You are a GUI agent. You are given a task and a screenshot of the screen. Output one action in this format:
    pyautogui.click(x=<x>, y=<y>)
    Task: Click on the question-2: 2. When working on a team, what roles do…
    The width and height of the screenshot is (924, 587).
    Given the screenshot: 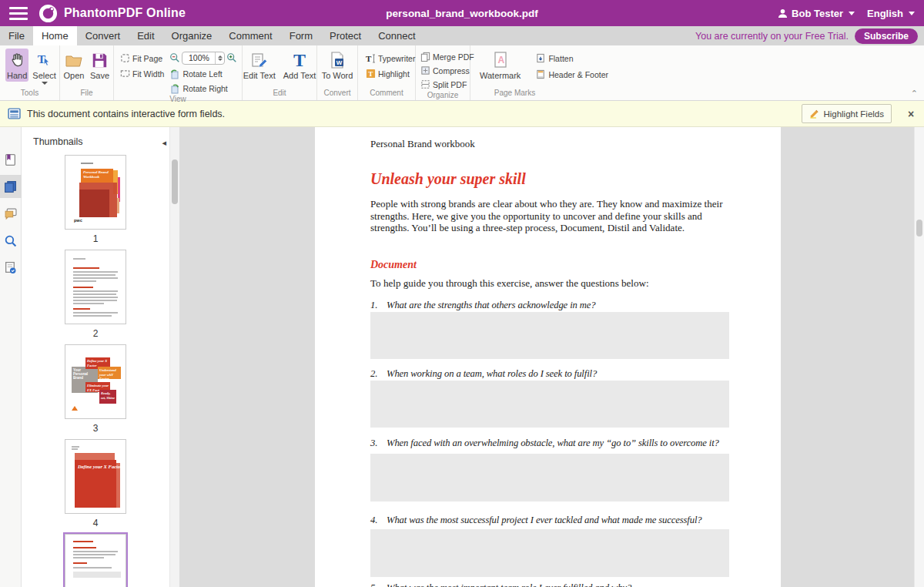 What is the action you would take?
    pyautogui.click(x=550, y=374)
    